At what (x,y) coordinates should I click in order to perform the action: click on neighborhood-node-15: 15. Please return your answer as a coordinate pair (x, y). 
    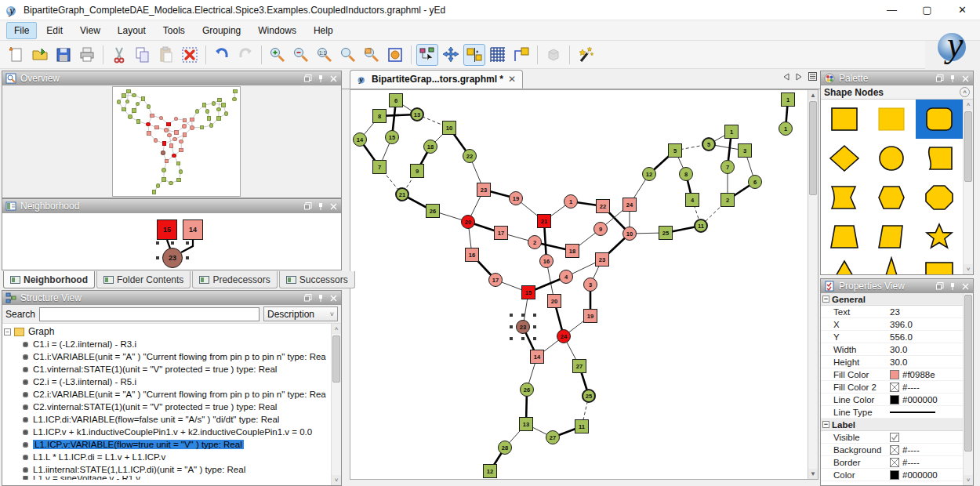
    Looking at the image, I should click on (167, 230).